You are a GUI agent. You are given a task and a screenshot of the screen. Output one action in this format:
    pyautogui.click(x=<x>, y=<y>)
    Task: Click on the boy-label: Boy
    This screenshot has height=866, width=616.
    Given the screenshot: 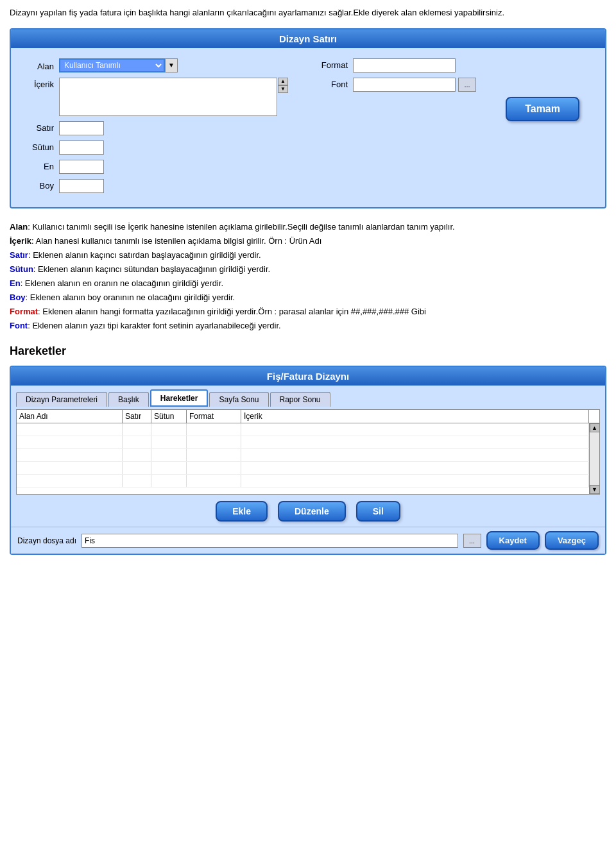 What is the action you would take?
    pyautogui.click(x=41, y=185)
    